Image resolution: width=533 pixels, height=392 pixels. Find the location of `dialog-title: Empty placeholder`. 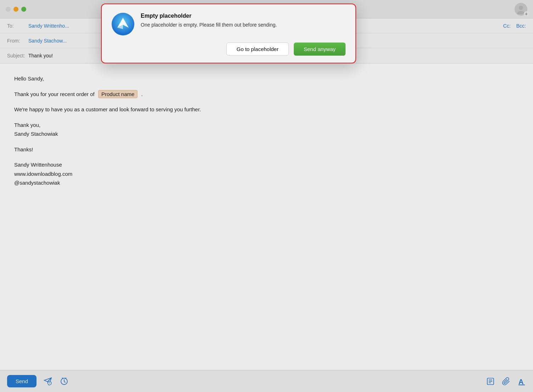

dialog-title: Empty placeholder is located at coordinates (243, 16).